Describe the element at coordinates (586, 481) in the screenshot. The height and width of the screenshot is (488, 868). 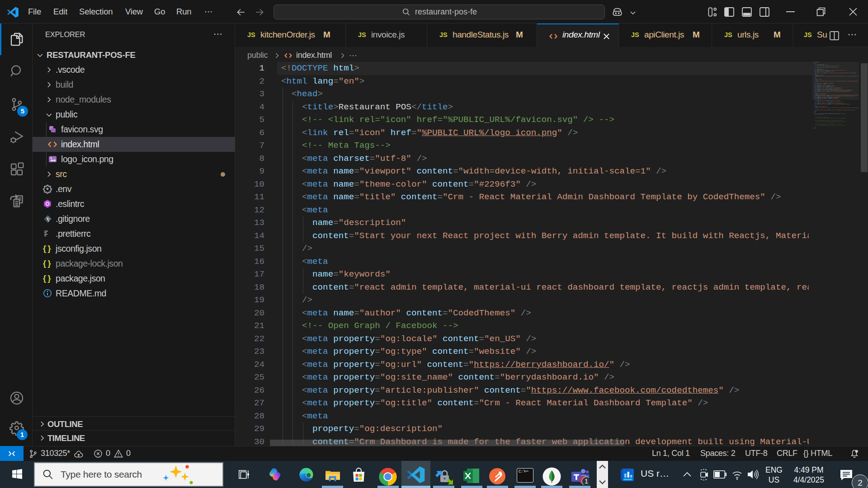
I see `svg-text: 1` at that location.